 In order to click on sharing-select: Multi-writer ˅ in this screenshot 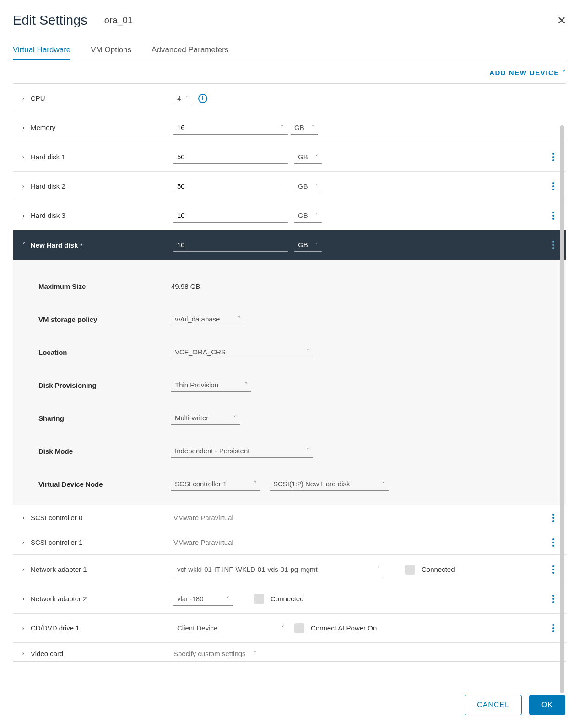, I will do `click(206, 418)`.